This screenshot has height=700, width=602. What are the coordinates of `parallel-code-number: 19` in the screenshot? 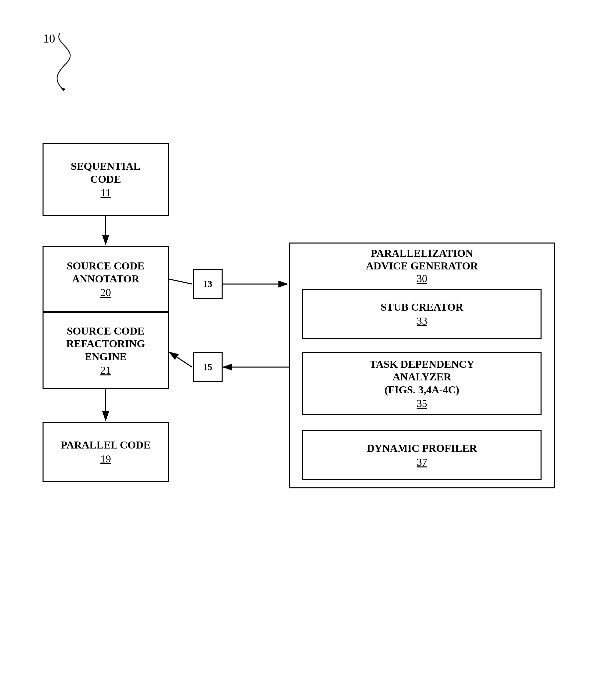 It's located at (105, 459).